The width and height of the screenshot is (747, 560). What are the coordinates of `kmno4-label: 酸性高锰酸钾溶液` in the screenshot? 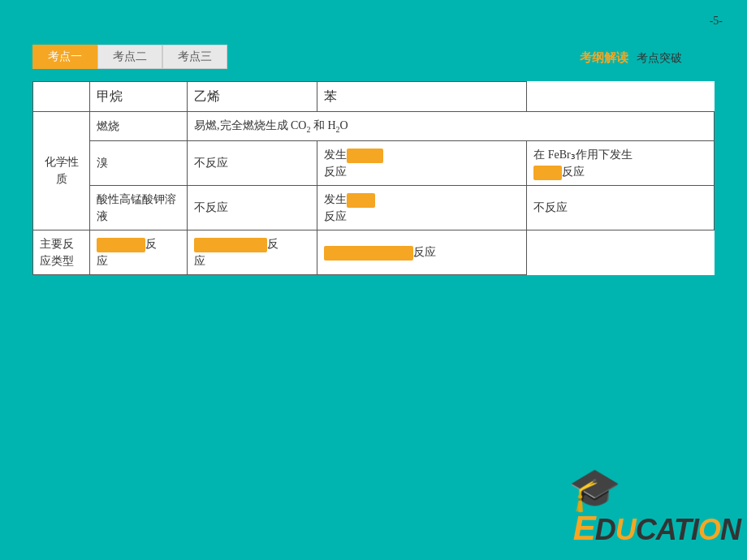 It's located at (139, 208).